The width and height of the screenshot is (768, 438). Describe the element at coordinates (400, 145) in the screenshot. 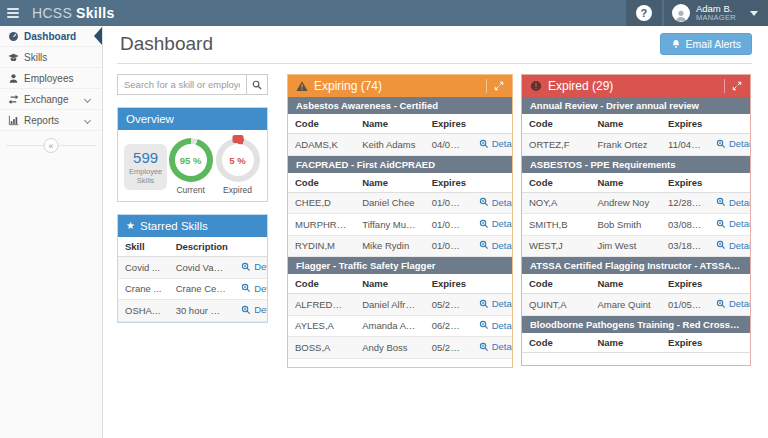

I see `table-row: ADAMS,KKeith Adams04/02/2022Details` at that location.